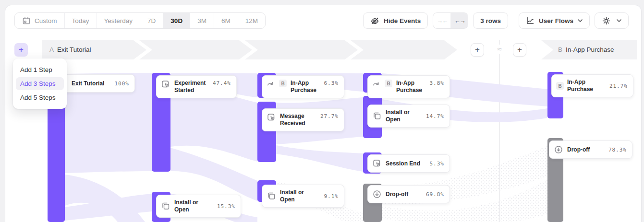 This screenshot has height=222, width=644. What do you see at coordinates (226, 206) in the screenshot?
I see `node-percent: 15.3%` at bounding box center [226, 206].